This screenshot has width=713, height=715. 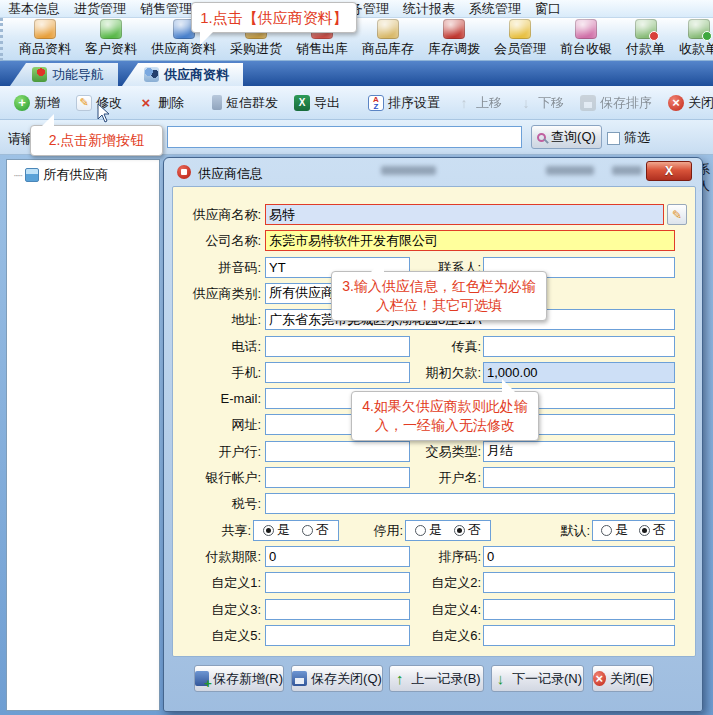 I want to click on tab-navigation: 功能导航, so click(x=64, y=74).